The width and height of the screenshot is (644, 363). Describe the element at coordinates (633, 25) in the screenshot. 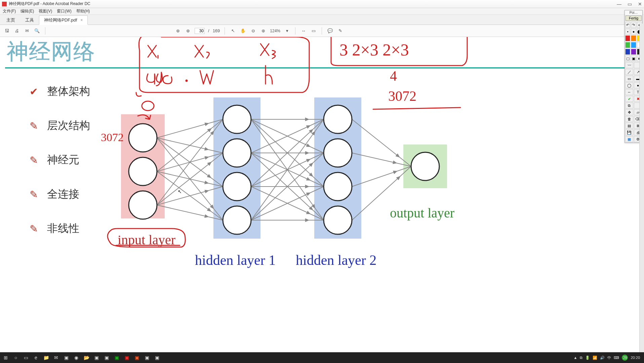

I see `redo-icon: ↷` at that location.